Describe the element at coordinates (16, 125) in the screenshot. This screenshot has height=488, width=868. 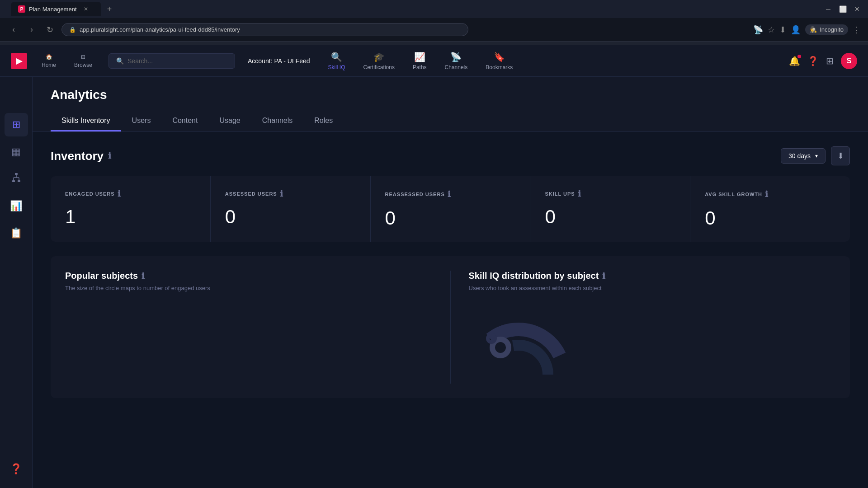
I see `dashboard-icon: ⊞` at that location.